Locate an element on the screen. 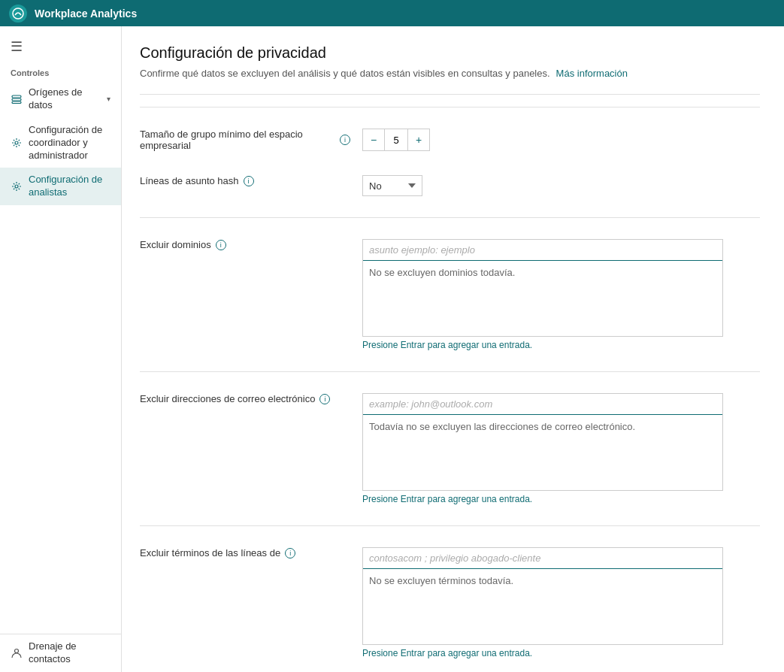  hash-lines-dropdown: No Sí is located at coordinates (392, 186).